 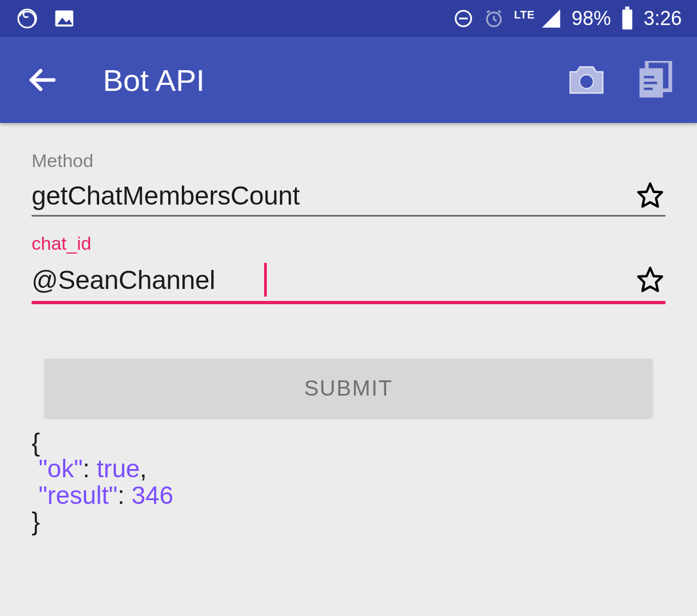 What do you see at coordinates (627, 19) in the screenshot?
I see `battery-icon` at bounding box center [627, 19].